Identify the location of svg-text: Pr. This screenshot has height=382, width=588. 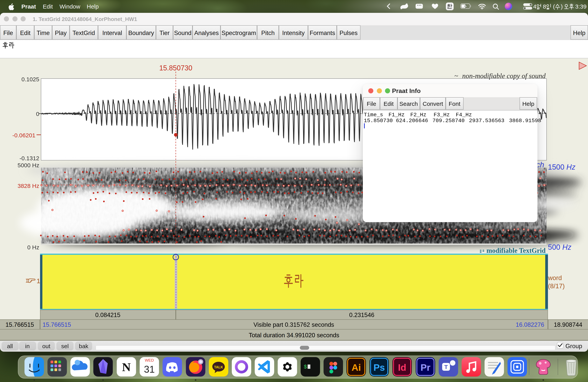
(425, 367).